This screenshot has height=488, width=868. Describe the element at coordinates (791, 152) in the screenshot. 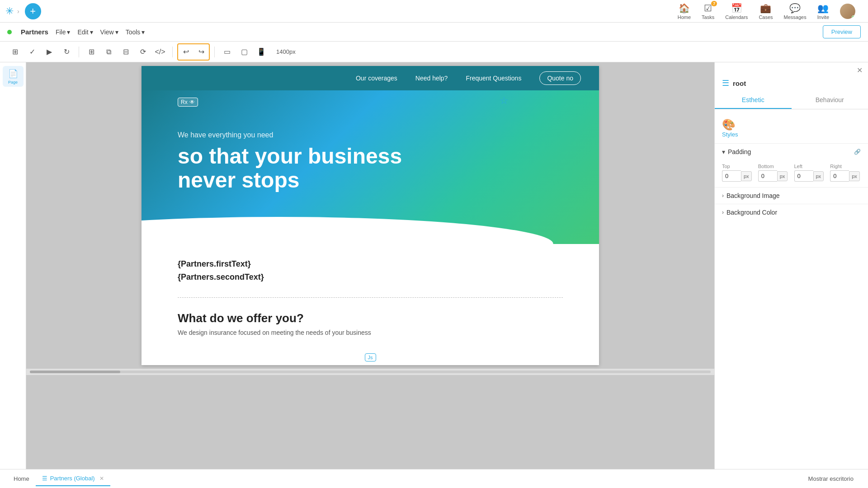

I see `padding-collapsible: ▾ Padding 🔗` at that location.